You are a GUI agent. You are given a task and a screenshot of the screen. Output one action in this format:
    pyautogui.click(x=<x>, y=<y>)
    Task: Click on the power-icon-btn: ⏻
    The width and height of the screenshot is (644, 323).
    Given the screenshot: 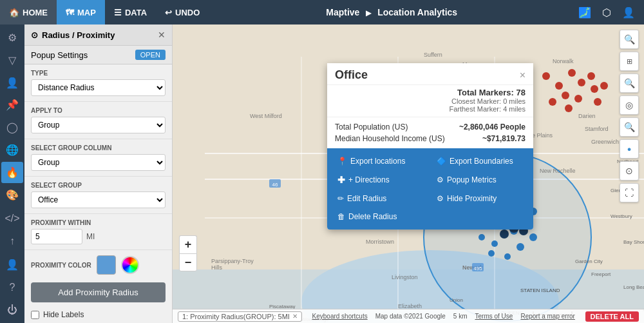 What is the action you would take?
    pyautogui.click(x=12, y=309)
    